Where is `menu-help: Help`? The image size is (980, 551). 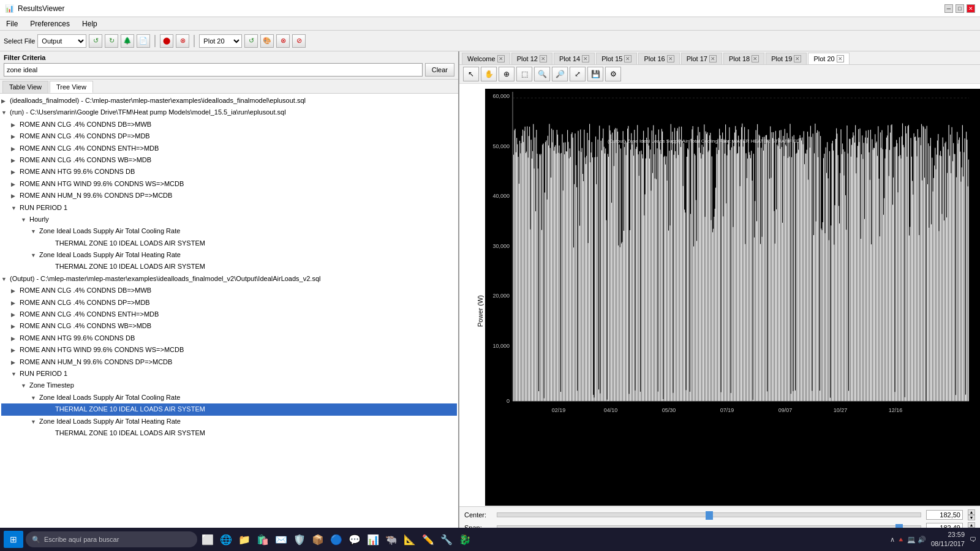 menu-help: Help is located at coordinates (89, 24).